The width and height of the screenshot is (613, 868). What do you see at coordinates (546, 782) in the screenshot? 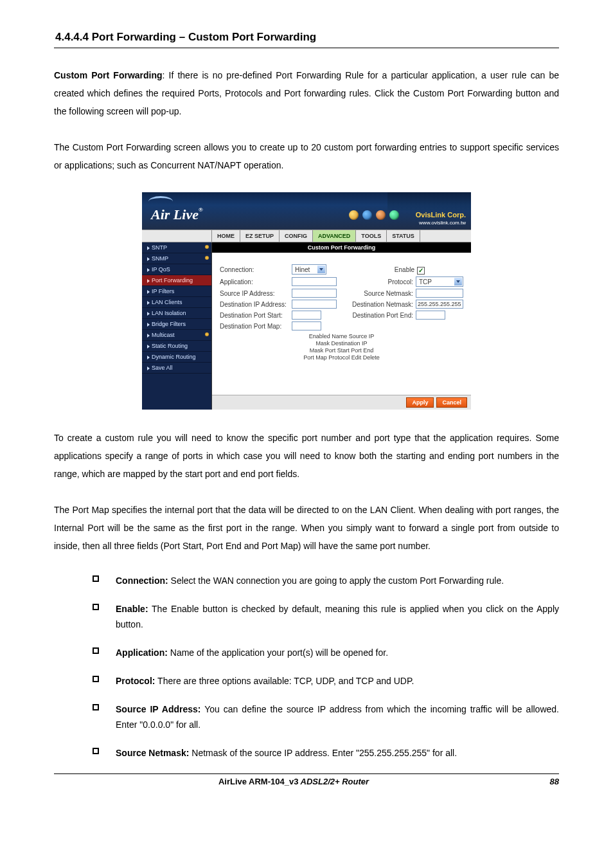
I see `page-number: 88` at bounding box center [546, 782].